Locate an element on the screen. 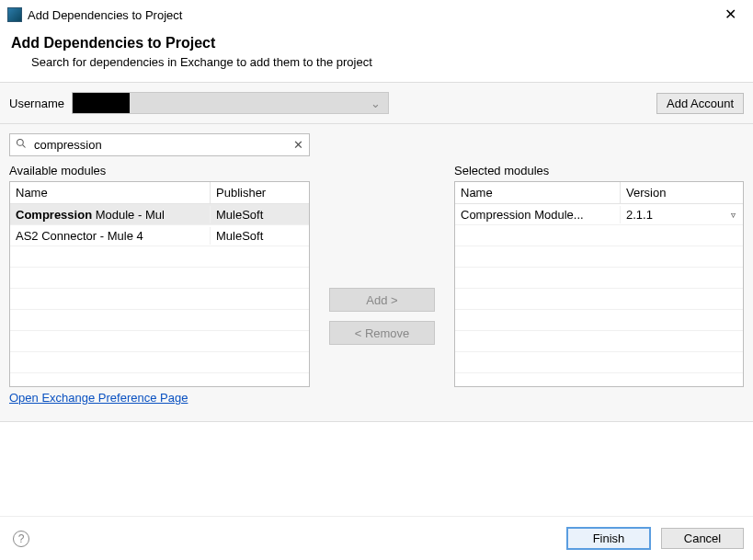 This screenshot has height=560, width=753. clear-search-icon: ✕ is located at coordinates (298, 145).